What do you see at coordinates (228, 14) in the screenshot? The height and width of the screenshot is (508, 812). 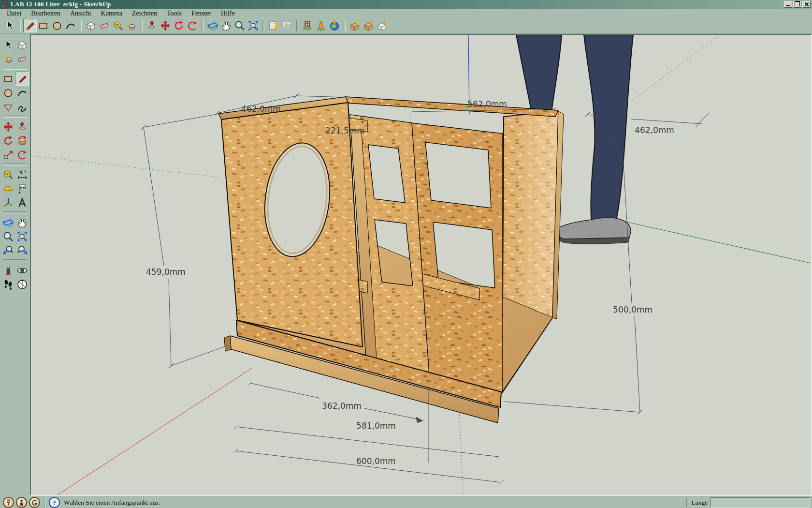 I see `menu-hilfe: Hilfe` at bounding box center [228, 14].